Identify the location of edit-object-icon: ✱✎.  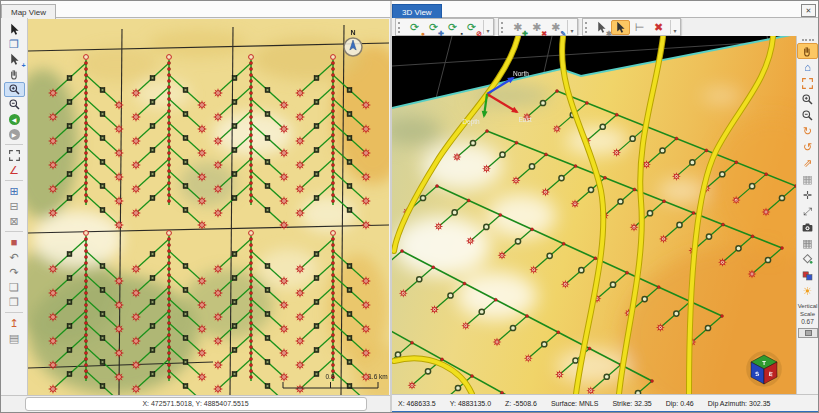
(556, 28).